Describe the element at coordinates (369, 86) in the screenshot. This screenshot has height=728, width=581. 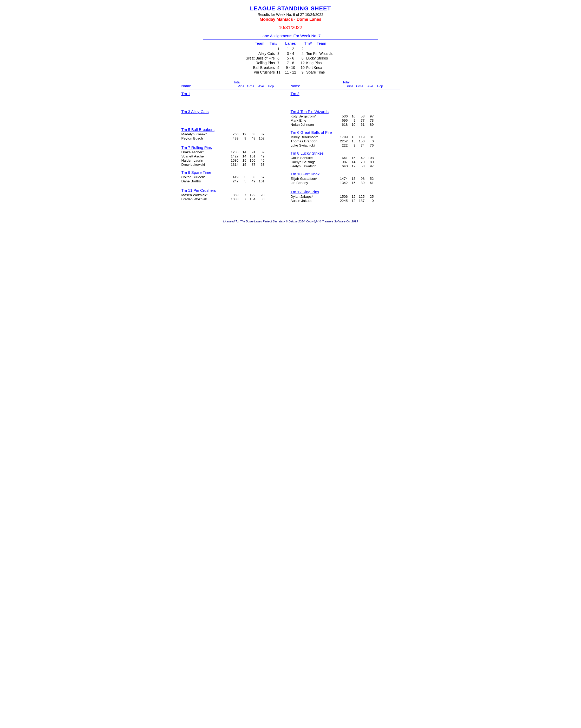
I see `ave-label-right: Ave` at that location.